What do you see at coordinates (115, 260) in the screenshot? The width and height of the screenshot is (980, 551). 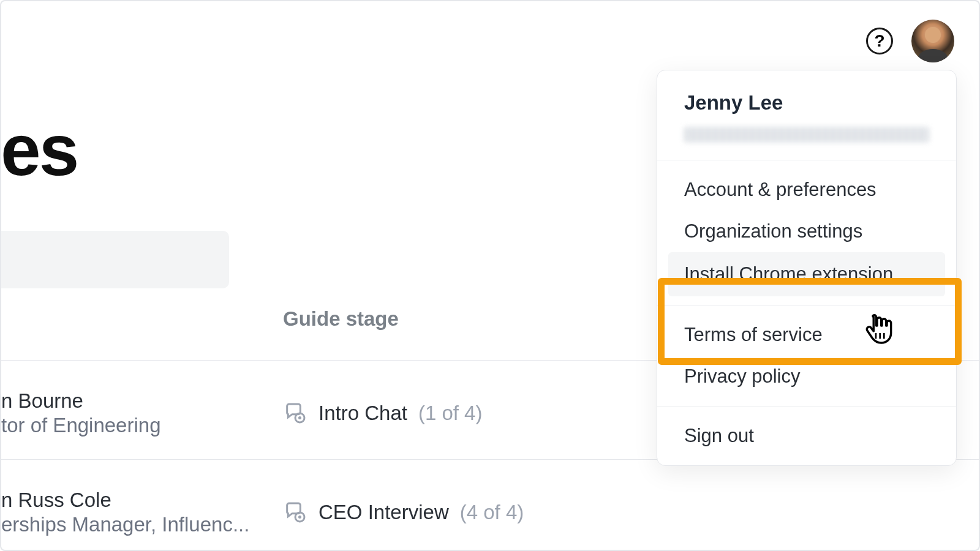 I see `search-input` at bounding box center [115, 260].